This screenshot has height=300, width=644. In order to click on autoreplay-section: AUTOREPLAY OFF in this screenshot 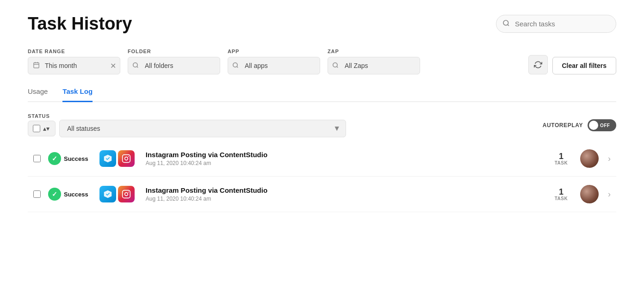, I will do `click(579, 125)`.